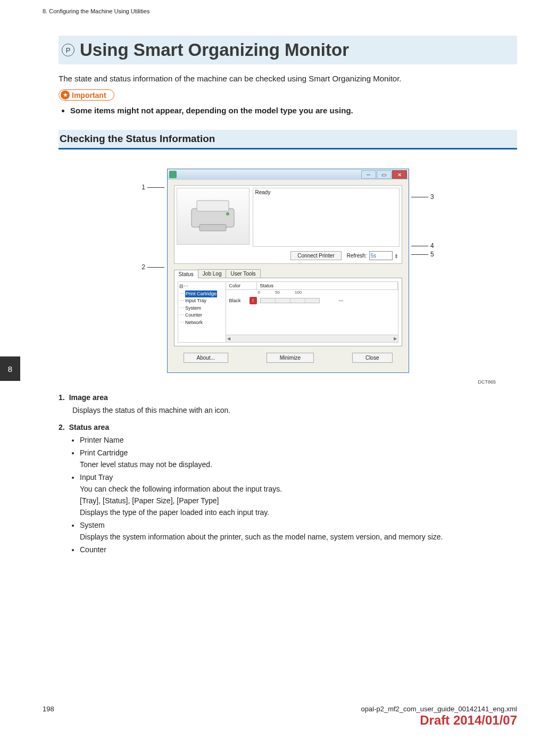  What do you see at coordinates (421, 246) in the screenshot?
I see `callout-4: 4` at bounding box center [421, 246].